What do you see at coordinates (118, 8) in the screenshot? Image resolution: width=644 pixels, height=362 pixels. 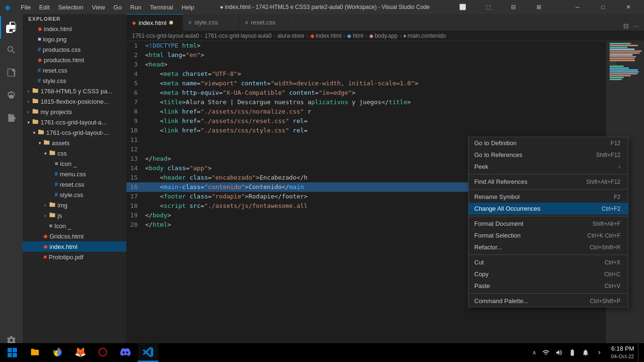 I see `menu-go: Go` at bounding box center [118, 8].